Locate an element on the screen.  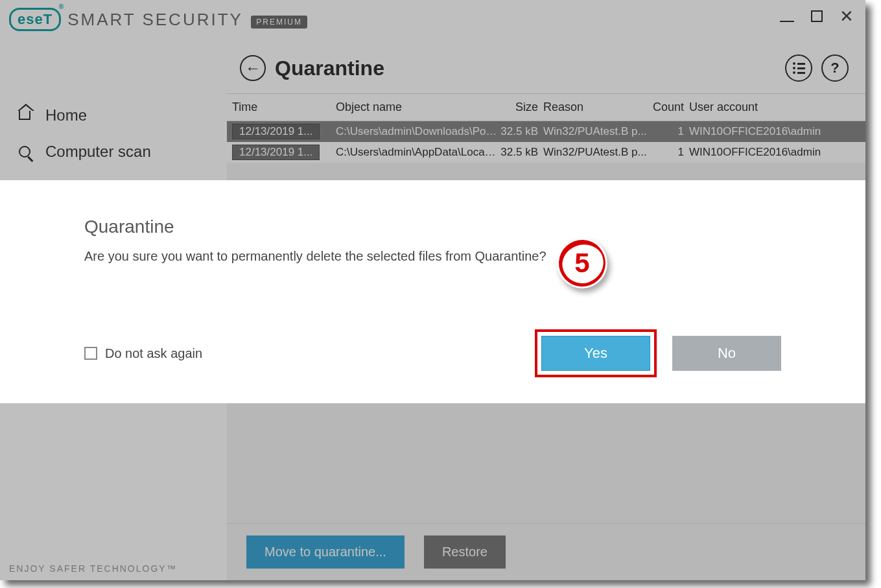
help-button: ? is located at coordinates (835, 68).